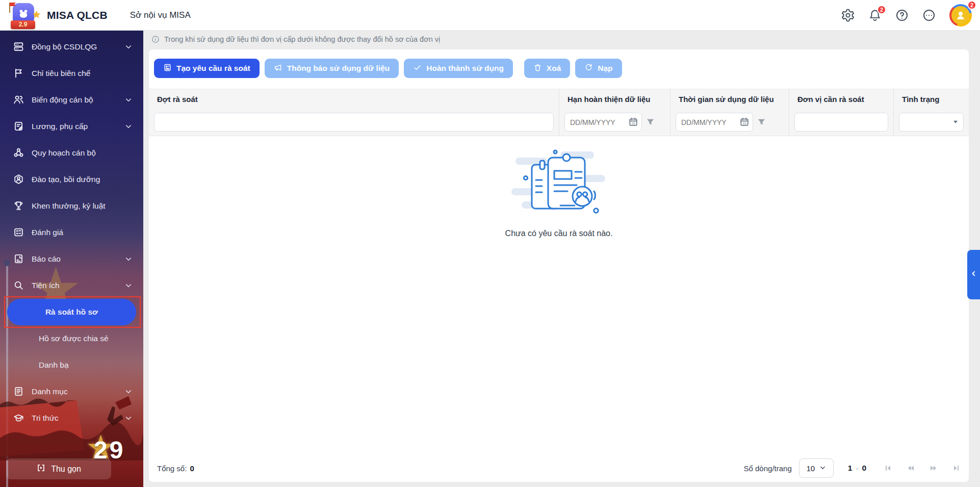  What do you see at coordinates (929, 15) in the screenshot?
I see `more-icon` at bounding box center [929, 15].